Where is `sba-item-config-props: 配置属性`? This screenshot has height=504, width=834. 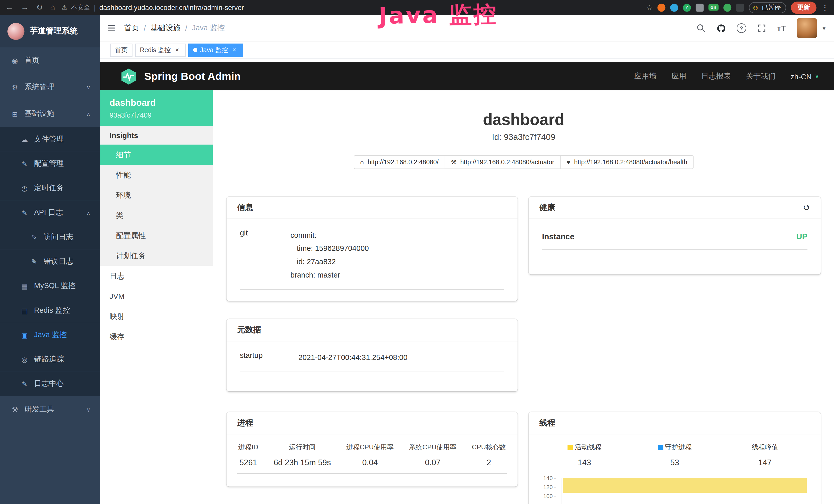 sba-item-config-props: 配置属性 is located at coordinates (156, 235).